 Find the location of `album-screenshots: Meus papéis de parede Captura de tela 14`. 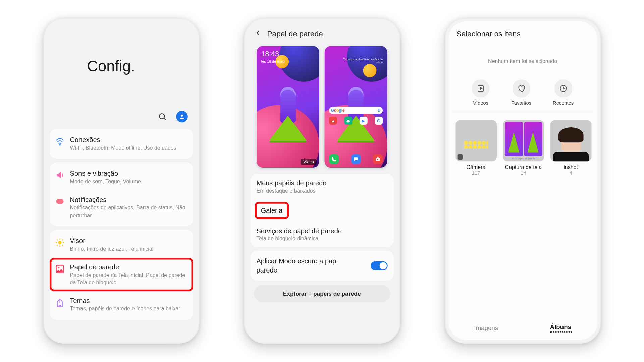

album-screenshots: Meus papéis de parede Captura de tela 14 is located at coordinates (523, 148).